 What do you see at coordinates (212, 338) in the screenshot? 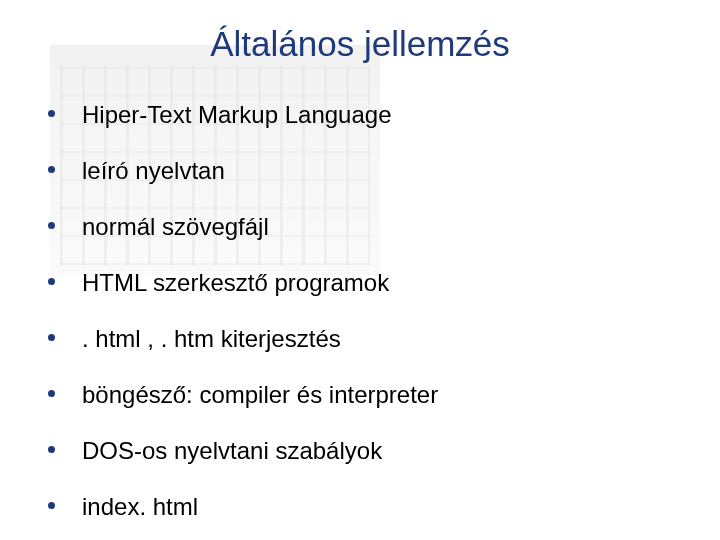
I see `list-item-text: . html , . htm kiterjesztés` at bounding box center [212, 338].